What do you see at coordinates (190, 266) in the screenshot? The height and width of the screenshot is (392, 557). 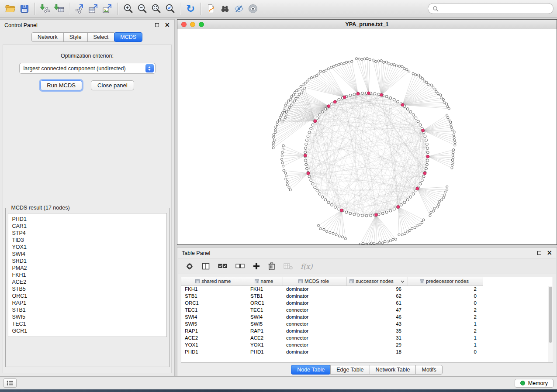 I see `table-mode-button` at bounding box center [190, 266].